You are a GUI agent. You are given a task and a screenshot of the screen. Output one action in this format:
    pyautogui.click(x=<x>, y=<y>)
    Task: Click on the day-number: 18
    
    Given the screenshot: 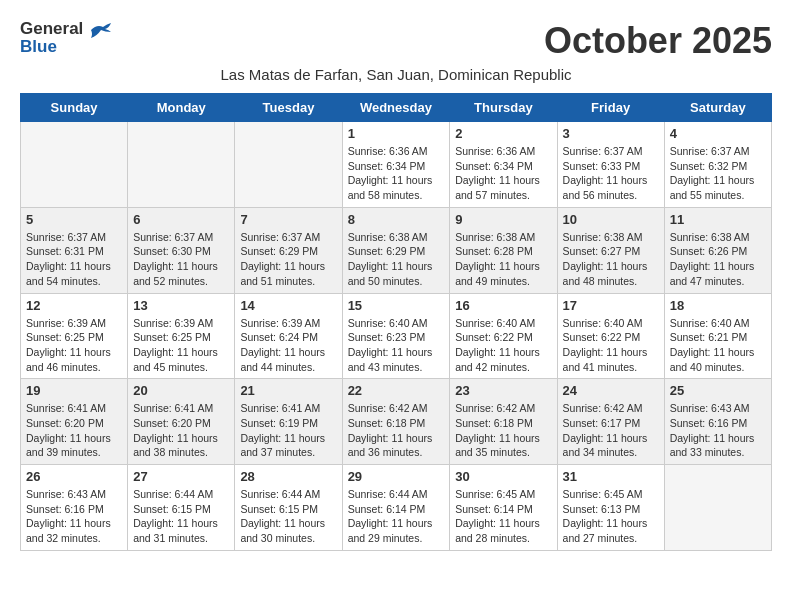 What is the action you would take?
    pyautogui.click(x=718, y=306)
    